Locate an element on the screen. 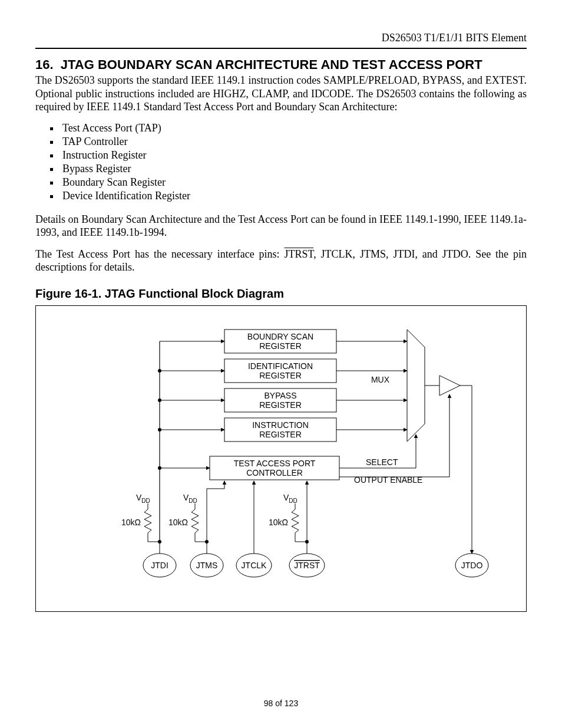  running-head: DS26503 T1/E1/J1 BITS Element is located at coordinates (281, 38).